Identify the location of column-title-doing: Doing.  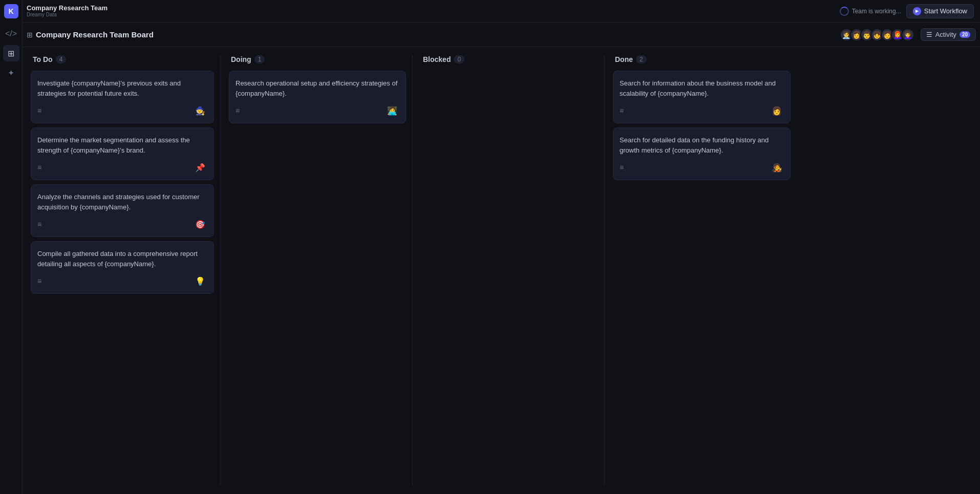
(241, 59).